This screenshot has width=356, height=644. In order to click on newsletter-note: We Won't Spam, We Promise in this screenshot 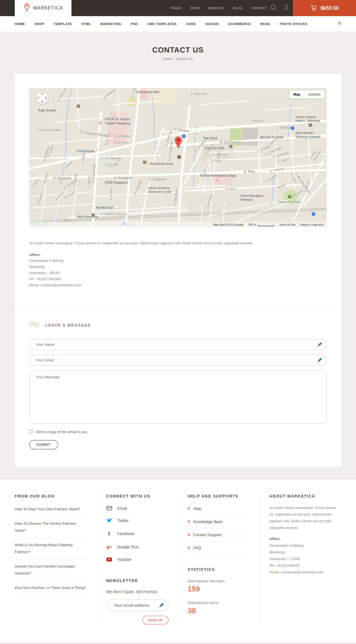, I will do `click(137, 592)`.